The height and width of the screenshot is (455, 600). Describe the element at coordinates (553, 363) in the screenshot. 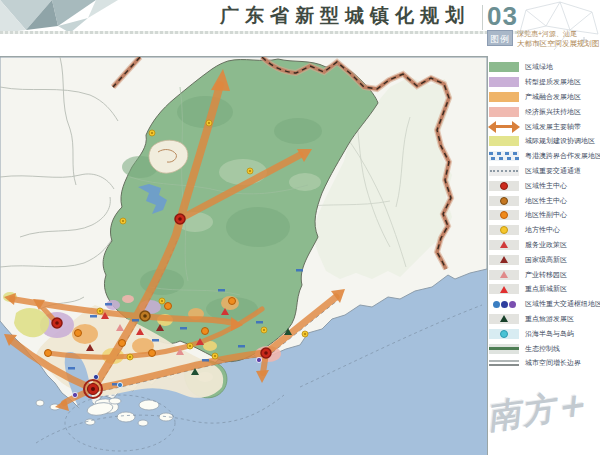

I see `legend-label: 城市空间增长边界` at that location.